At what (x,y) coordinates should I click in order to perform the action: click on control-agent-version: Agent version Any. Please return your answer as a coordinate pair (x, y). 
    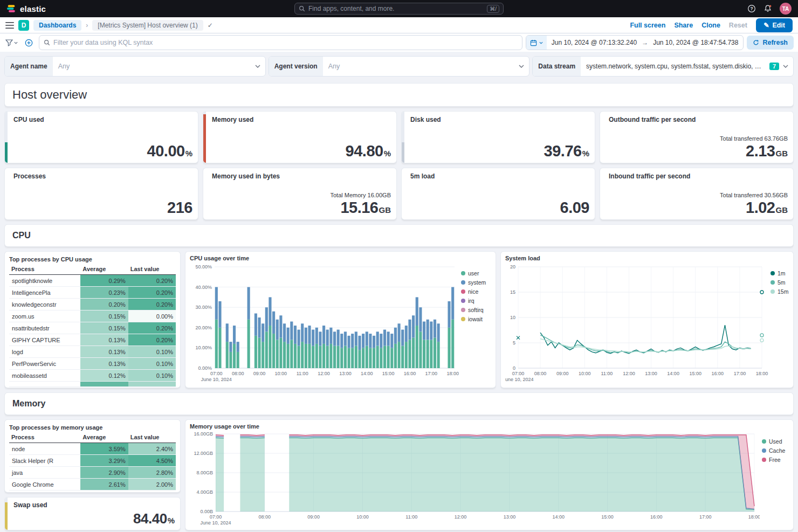
    Looking at the image, I should click on (399, 66).